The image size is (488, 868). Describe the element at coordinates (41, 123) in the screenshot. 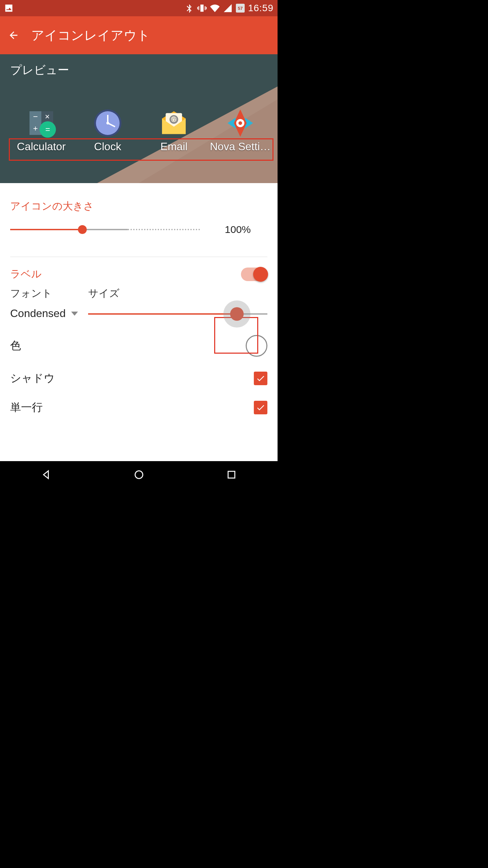

I see `calculator-icon: − × + =` at that location.